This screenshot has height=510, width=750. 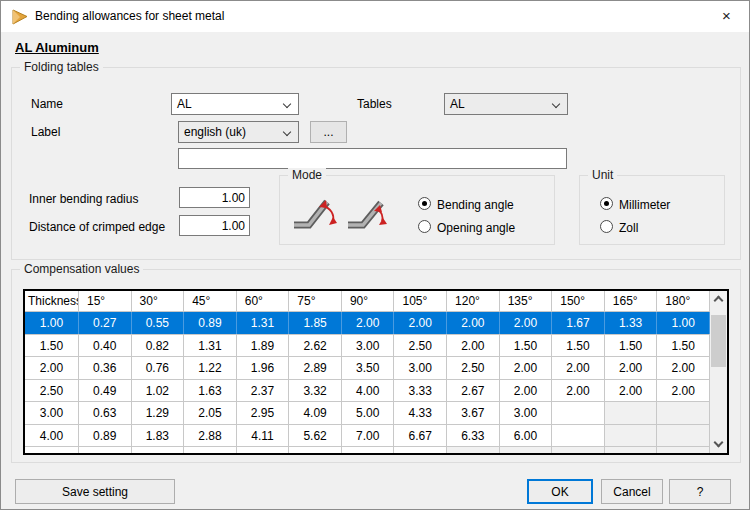 What do you see at coordinates (210, 368) in the screenshot?
I see `value-cell: 1.22` at bounding box center [210, 368].